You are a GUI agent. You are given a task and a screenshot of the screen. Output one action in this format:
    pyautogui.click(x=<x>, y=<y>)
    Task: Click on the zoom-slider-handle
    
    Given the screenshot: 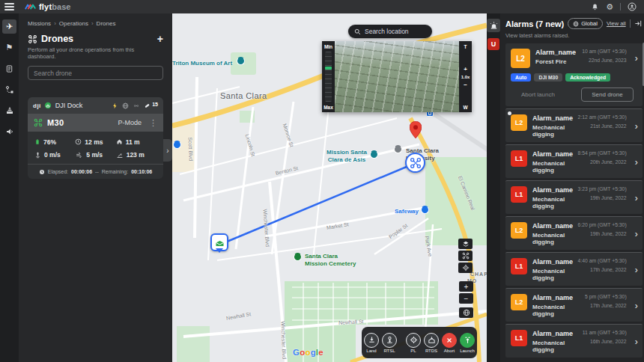 What is the action you would take?
    pyautogui.click(x=328, y=68)
    